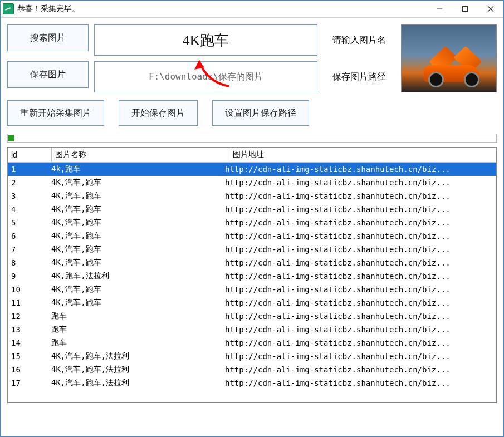 The width and height of the screenshot is (504, 437). I want to click on app-icon, so click(8, 9).